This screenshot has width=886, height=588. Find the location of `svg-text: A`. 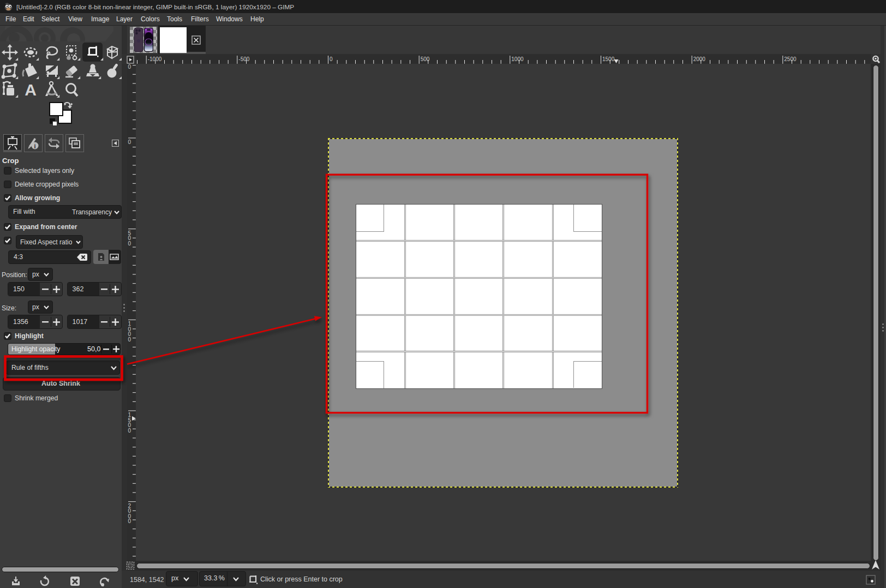

svg-text: A is located at coordinates (31, 89).